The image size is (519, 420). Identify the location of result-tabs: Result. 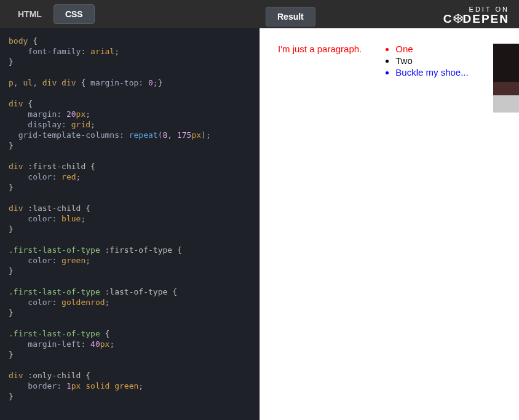
(288, 15).